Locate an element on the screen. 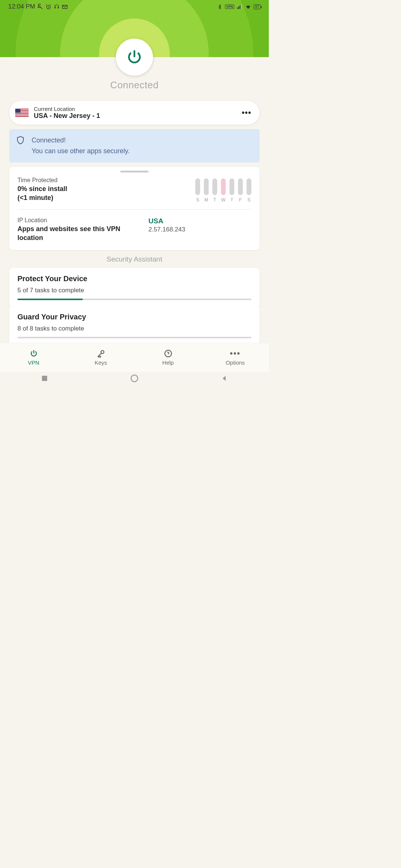 The height and width of the screenshot is (868, 401). recent-apps-button is located at coordinates (45, 379).